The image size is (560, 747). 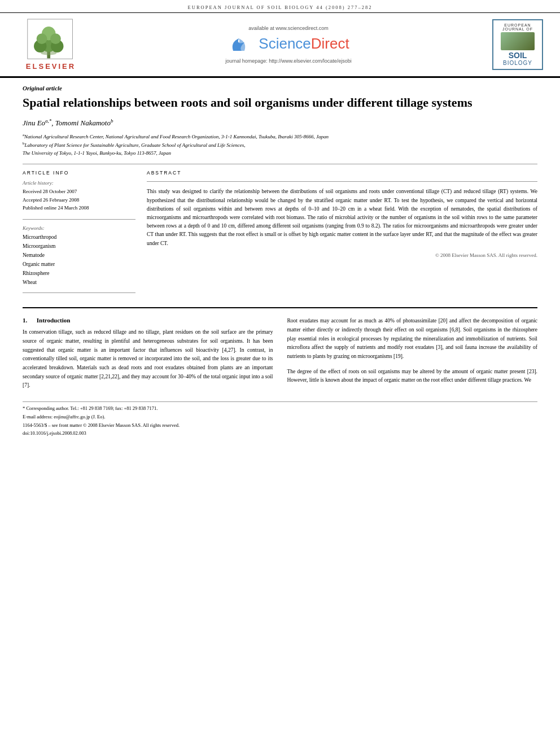 What do you see at coordinates (342, 182) in the screenshot?
I see `abstract-divider` at bounding box center [342, 182].